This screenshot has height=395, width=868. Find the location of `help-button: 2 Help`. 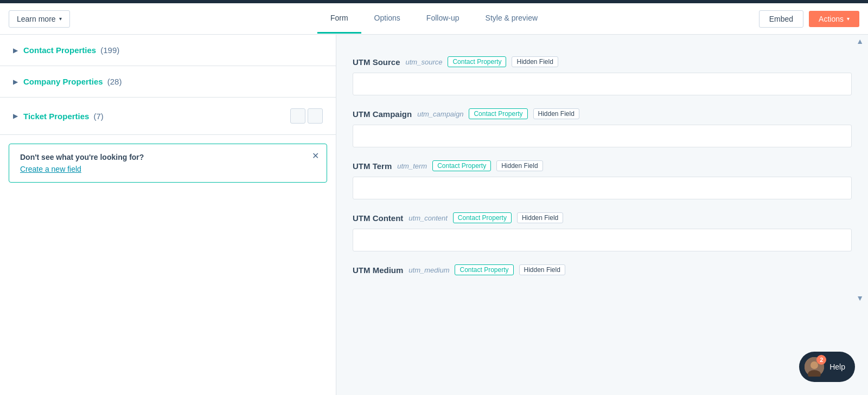

help-button: 2 Help is located at coordinates (827, 367).